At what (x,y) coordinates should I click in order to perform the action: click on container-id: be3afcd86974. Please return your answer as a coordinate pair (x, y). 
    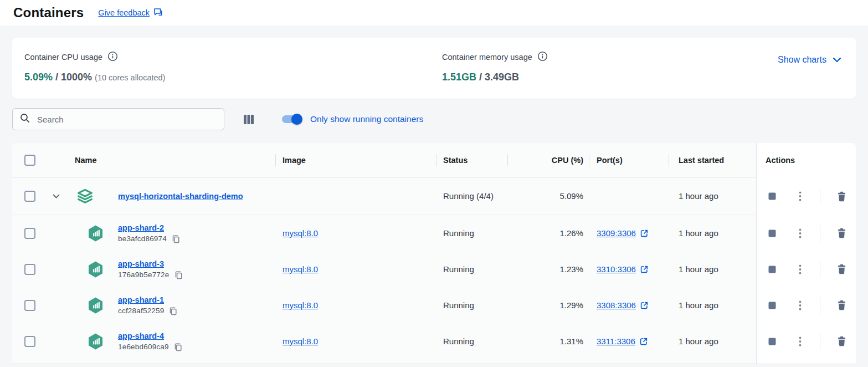
    Looking at the image, I should click on (142, 238).